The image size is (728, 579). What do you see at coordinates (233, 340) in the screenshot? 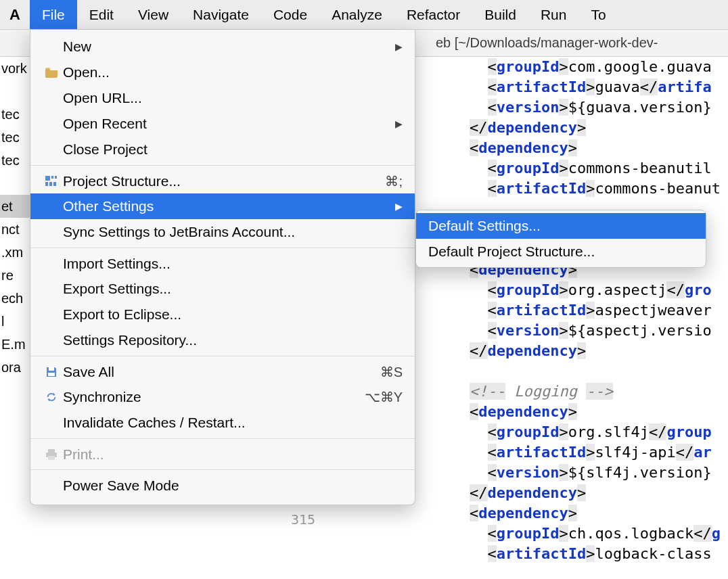
I see `menu-item-label: Settings Repository...` at bounding box center [233, 340].